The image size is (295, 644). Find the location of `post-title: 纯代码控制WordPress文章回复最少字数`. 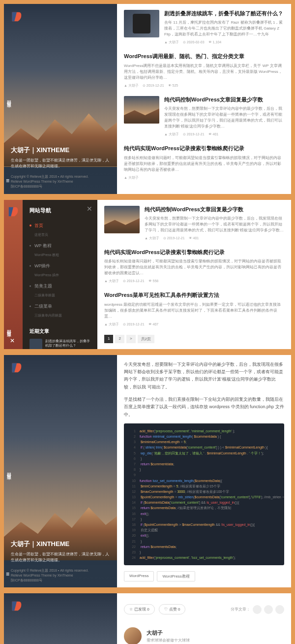

post-title: 纯代码控制WordPress文章回复最少字数 is located at coordinates (214, 210).